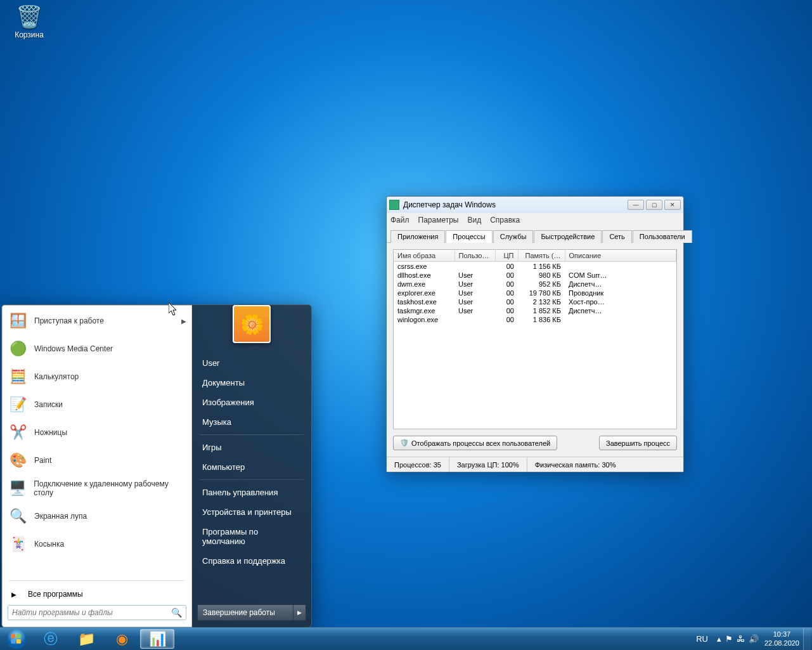 This screenshot has width=812, height=650. What do you see at coordinates (122, 639) in the screenshot?
I see `taskbar-media-player: ◉` at bounding box center [122, 639].